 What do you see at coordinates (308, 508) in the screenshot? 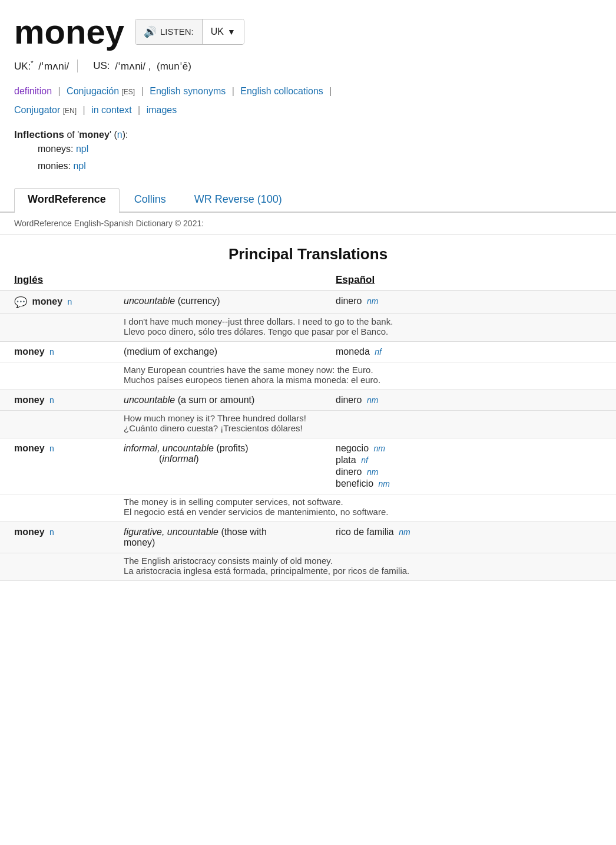
I see `table-row-example: The money is in selling computer service…` at bounding box center [308, 508].